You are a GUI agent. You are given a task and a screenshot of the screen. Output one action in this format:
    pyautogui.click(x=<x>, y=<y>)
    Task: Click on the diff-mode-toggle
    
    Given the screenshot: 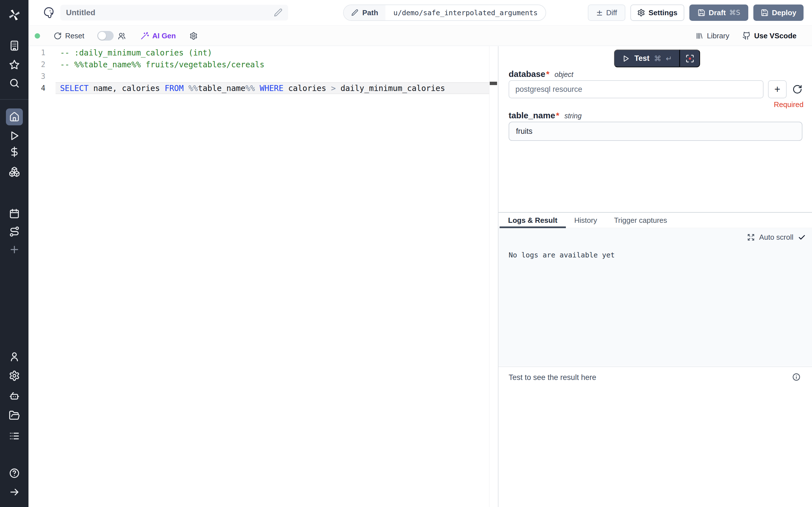 What is the action you would take?
    pyautogui.click(x=105, y=36)
    